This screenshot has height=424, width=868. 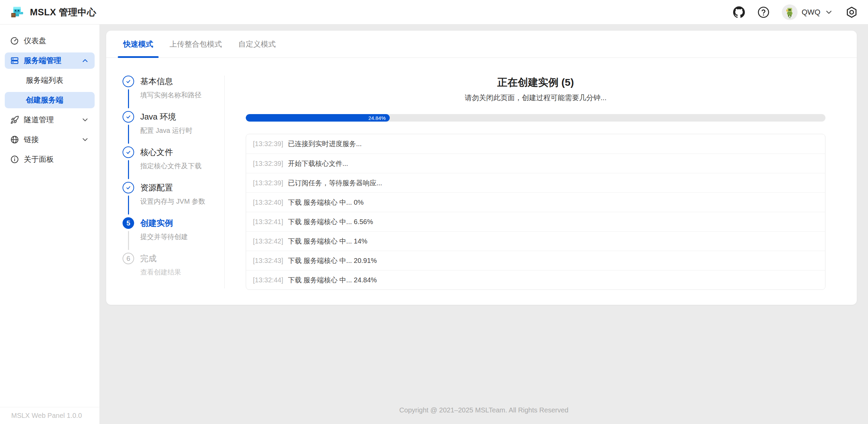 I want to click on sidebar: 仪表盘 服务端管理 服务端列表 创建服务端, so click(x=50, y=224).